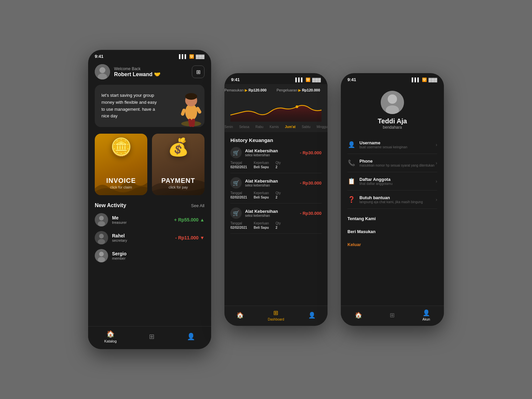  I want to click on acun-profile-icon: 👤, so click(426, 313).